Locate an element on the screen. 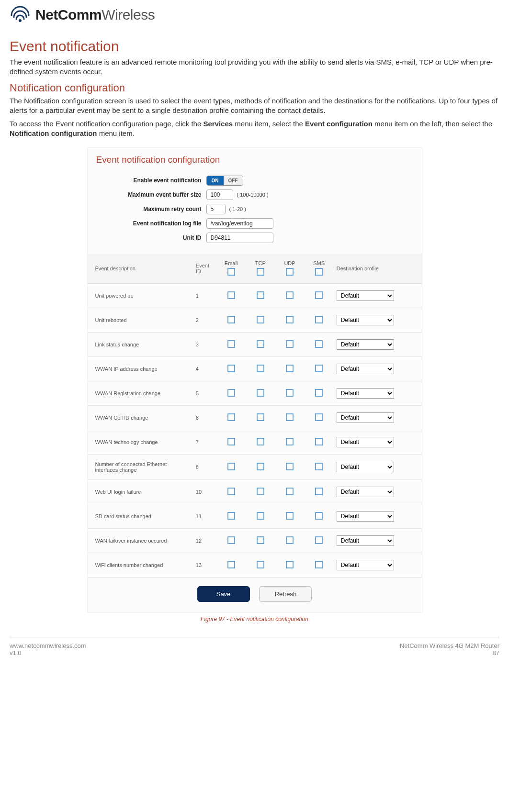 This screenshot has width=509, height=812. checkbox-all-email is located at coordinates (231, 272).